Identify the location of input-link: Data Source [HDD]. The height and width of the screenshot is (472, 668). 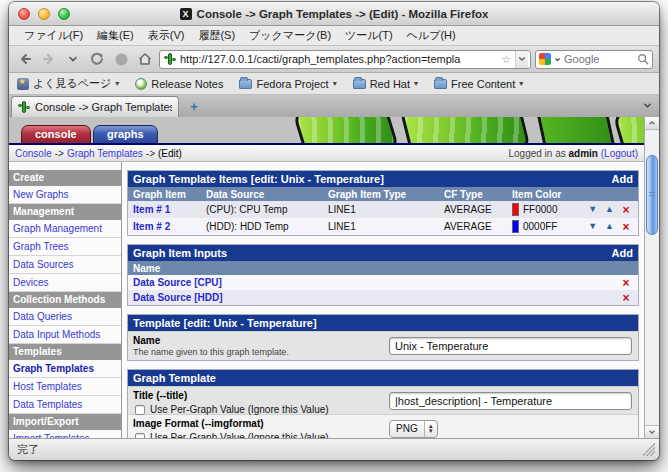
(178, 298).